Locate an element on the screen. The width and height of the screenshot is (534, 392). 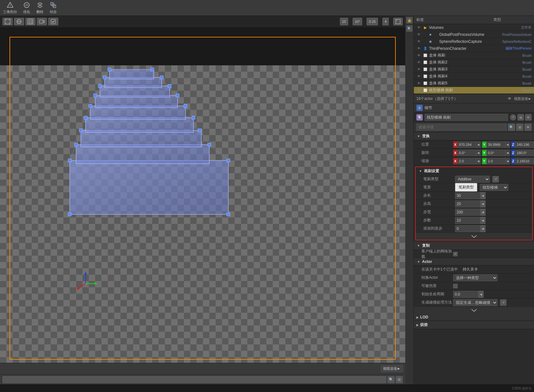
details-help-btn: ? is located at coordinates (513, 117).